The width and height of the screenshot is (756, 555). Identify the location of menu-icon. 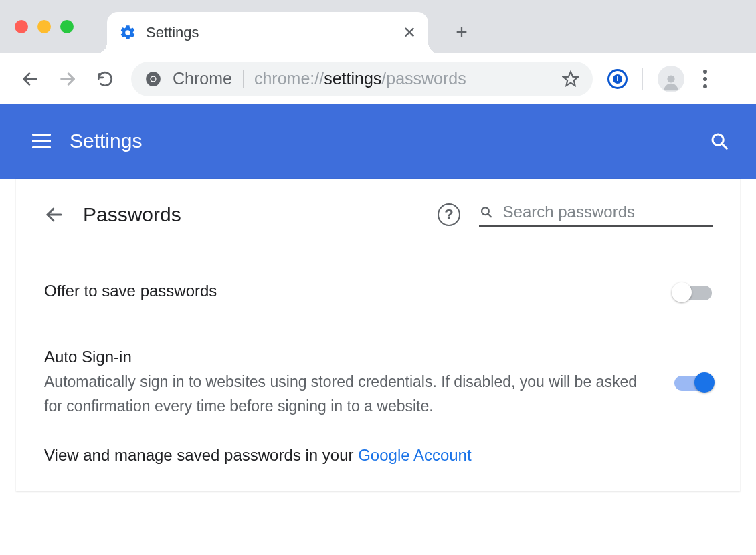
(41, 142).